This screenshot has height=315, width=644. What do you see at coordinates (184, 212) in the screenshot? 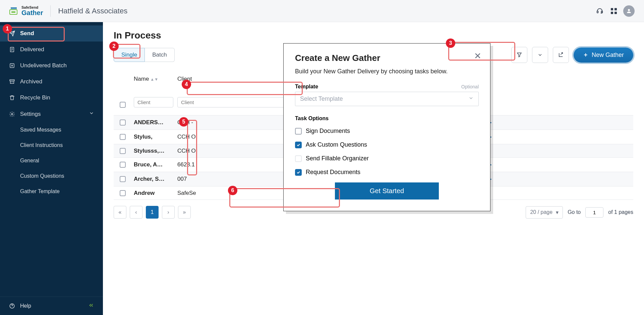
I see `page-last: »` at bounding box center [184, 212].